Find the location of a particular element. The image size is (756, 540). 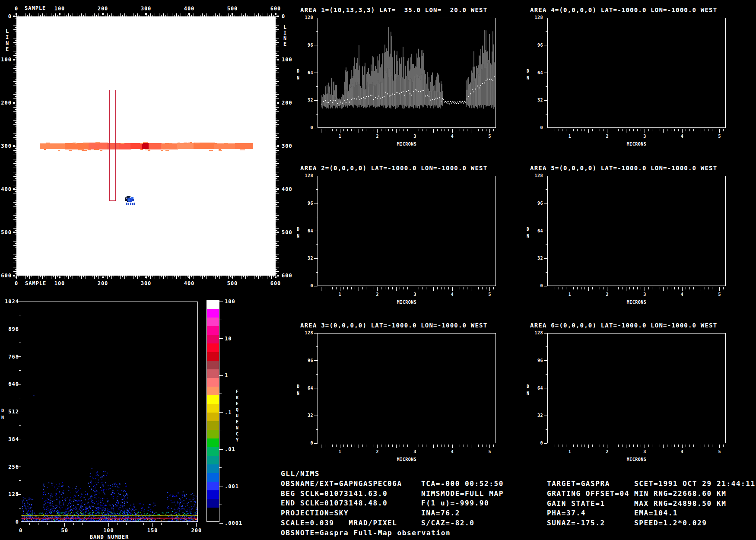

area-selection-box is located at coordinates (112, 145).